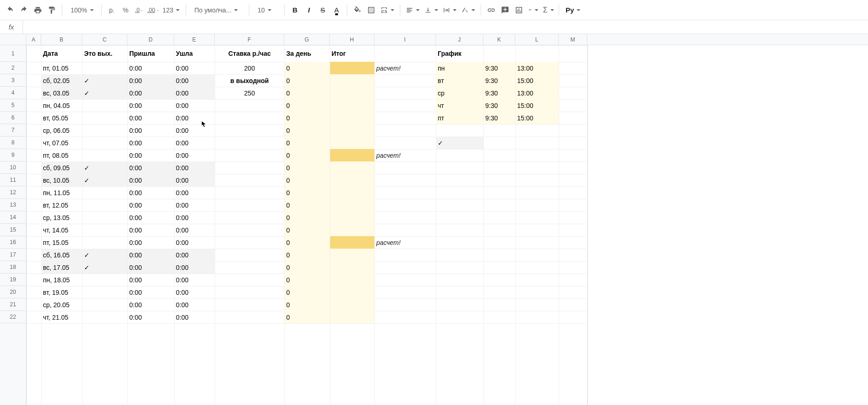  What do you see at coordinates (13, 304) in the screenshot?
I see `row-header-21: 21` at bounding box center [13, 304].